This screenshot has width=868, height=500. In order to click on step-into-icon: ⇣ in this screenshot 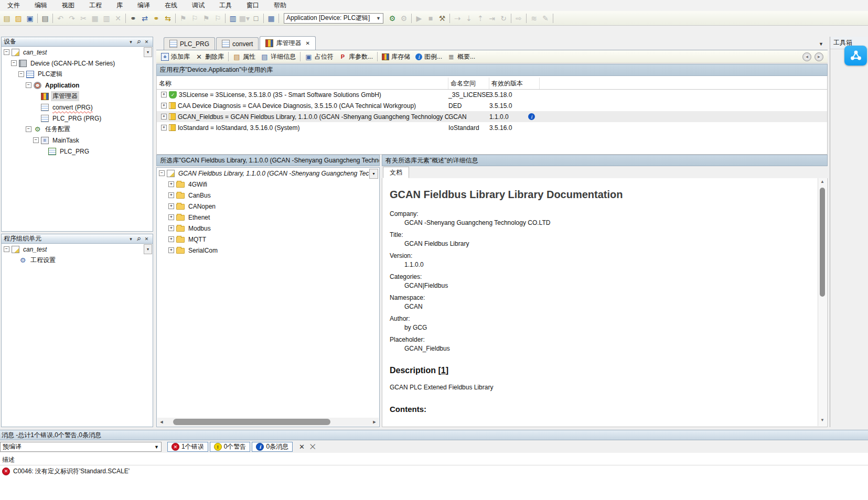, I will do `click(469, 18)`.